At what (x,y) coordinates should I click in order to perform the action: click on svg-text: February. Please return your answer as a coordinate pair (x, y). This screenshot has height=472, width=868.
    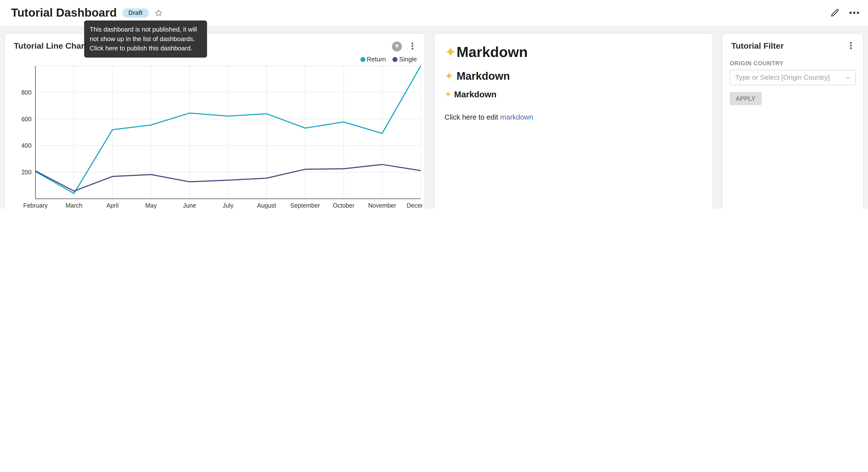
    Looking at the image, I should click on (35, 205).